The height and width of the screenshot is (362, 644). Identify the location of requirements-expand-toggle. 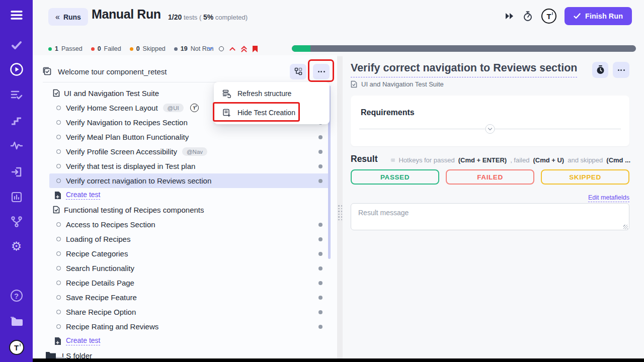
(490, 129).